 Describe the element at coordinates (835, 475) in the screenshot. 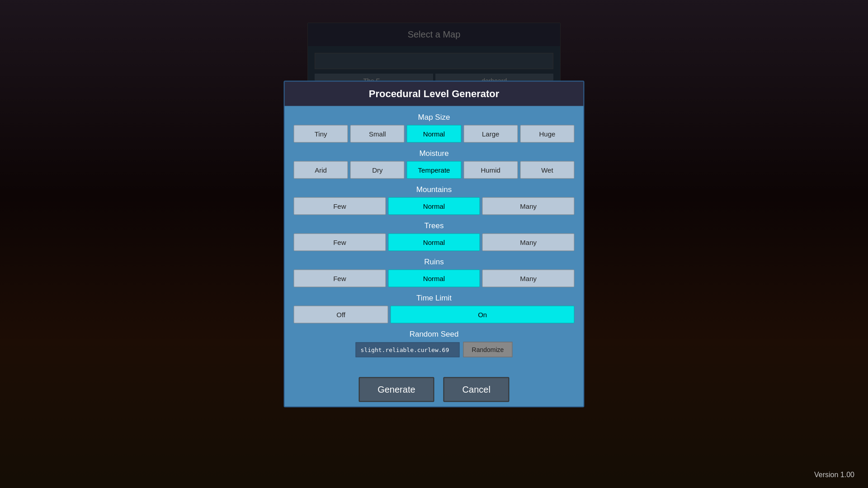

I see `version-text: Version 1.00` at that location.